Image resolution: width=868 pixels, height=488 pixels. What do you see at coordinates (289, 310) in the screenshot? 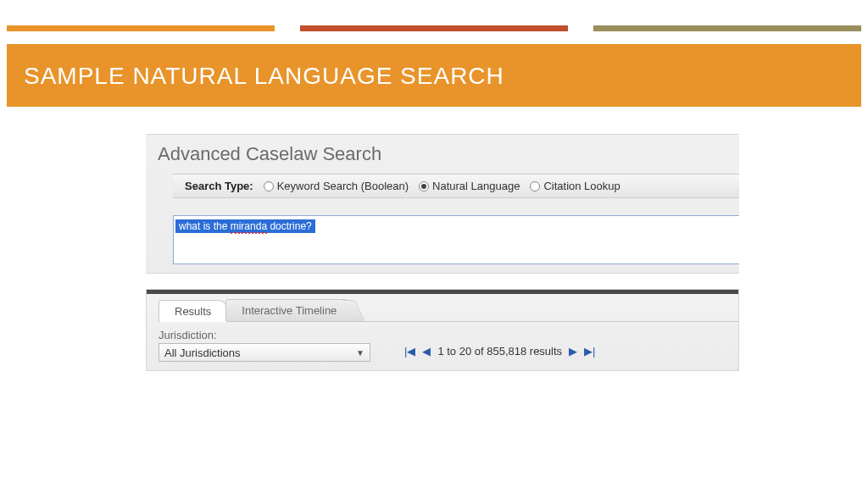
I see `tab-timeline: Interactive Timeline` at bounding box center [289, 310].